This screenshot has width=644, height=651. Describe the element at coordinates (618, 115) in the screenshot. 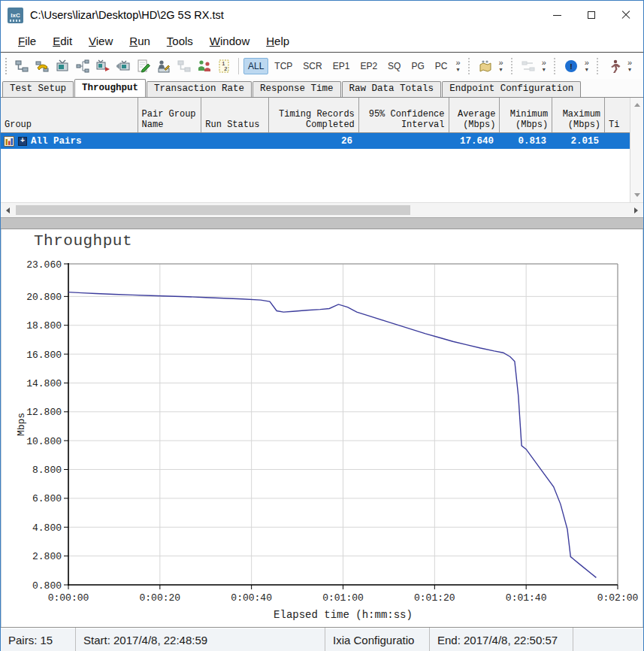

I see `column-header-ti: Ti` at that location.